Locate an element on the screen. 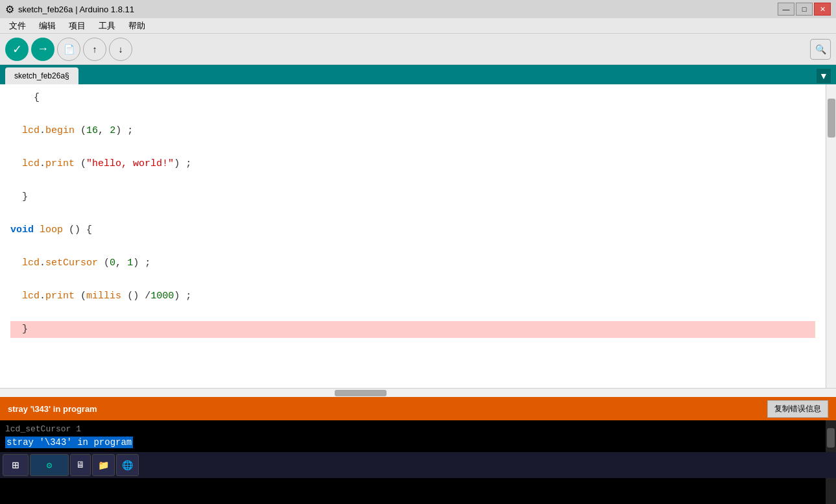 This screenshot has width=836, height=504. menu-file: 文件 is located at coordinates (18, 26).